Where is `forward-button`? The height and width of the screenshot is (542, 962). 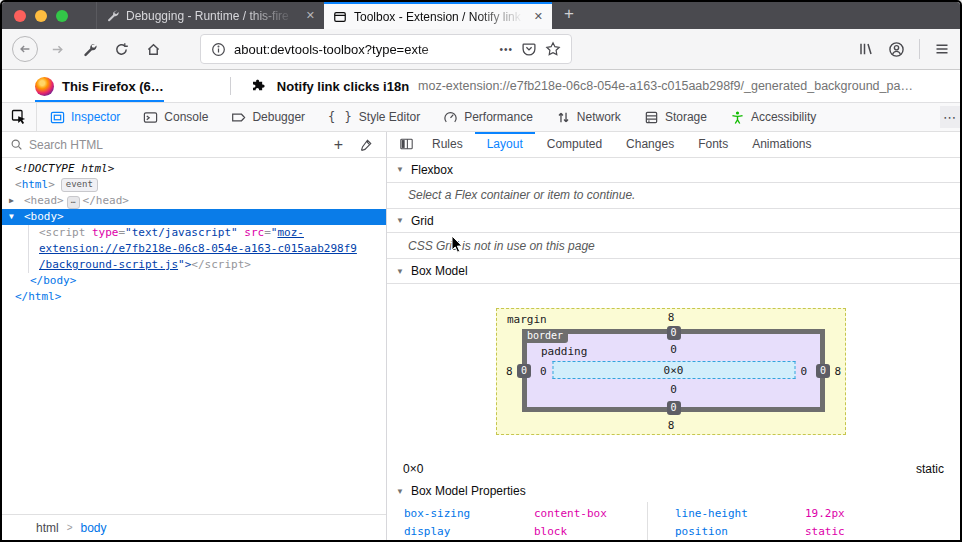
forward-button is located at coordinates (57, 49).